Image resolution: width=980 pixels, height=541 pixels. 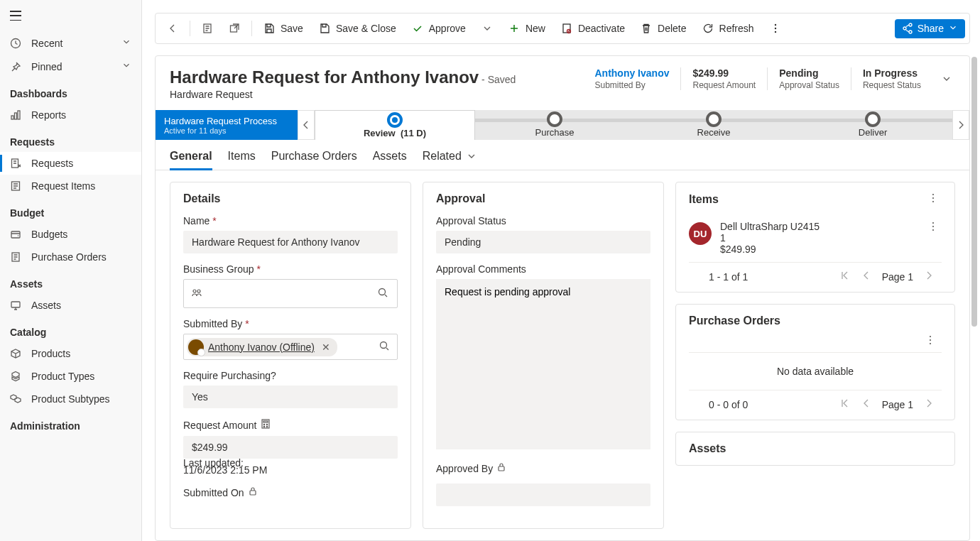 What do you see at coordinates (543, 242) in the screenshot?
I see `approval-status-input` at bounding box center [543, 242].